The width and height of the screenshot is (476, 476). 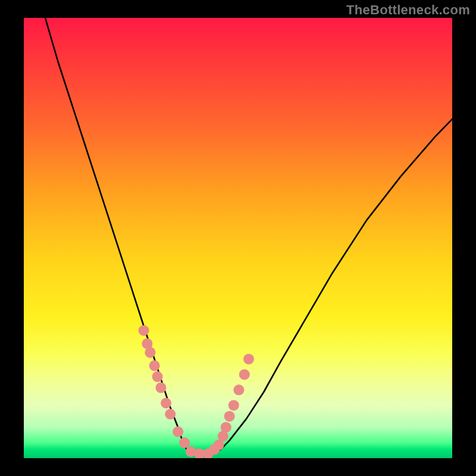 What do you see at coordinates (196, 392) in the screenshot?
I see `scatter-markers` at bounding box center [196, 392].